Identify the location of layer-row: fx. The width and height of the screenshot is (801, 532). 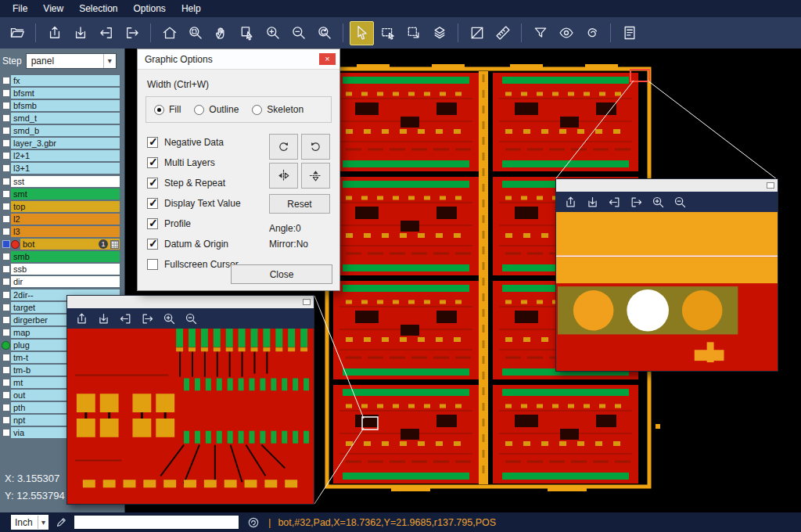
(60, 81).